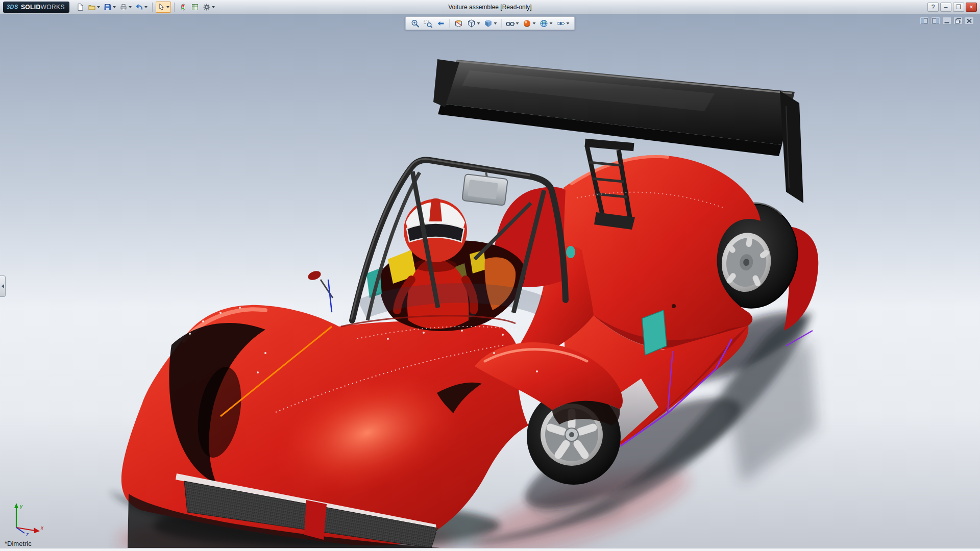 This screenshot has width=980, height=551. Describe the element at coordinates (491, 23) in the screenshot. I see `display-style-button` at that location.